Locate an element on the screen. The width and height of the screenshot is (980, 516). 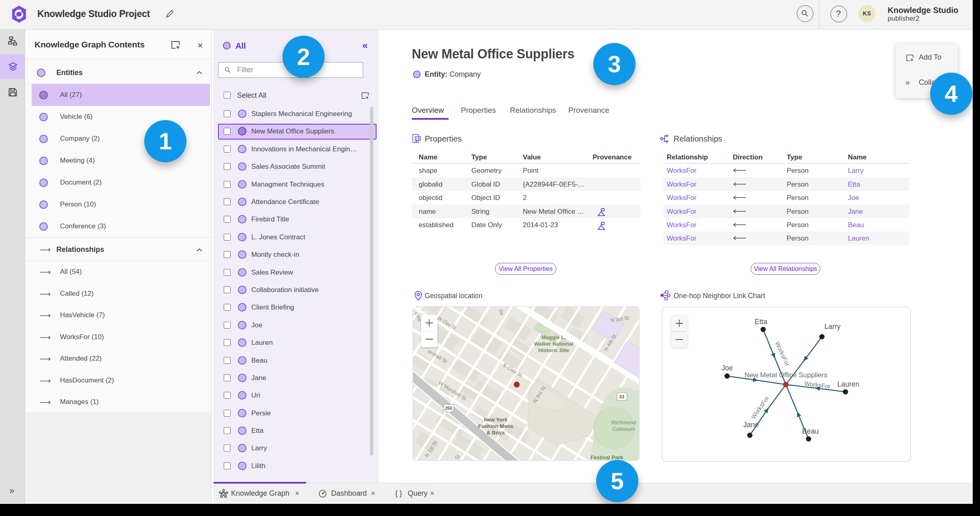
svg-text: Richmond is located at coordinates (624, 423).